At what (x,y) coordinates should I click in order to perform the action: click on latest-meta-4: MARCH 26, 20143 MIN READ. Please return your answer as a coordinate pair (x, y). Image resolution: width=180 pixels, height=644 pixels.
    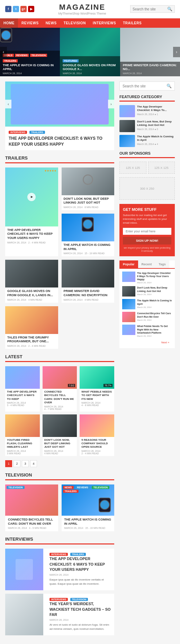
    Looking at the image, I should click on (22, 452).